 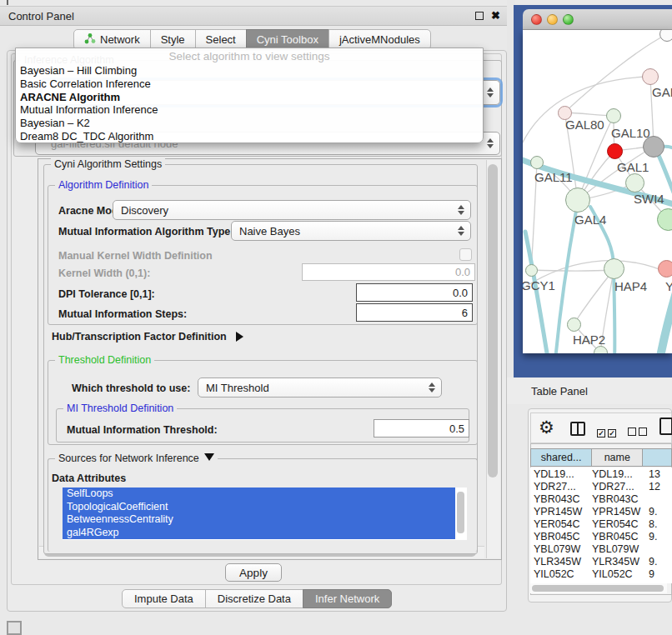 I want to click on network-node-gal1, so click(x=635, y=183).